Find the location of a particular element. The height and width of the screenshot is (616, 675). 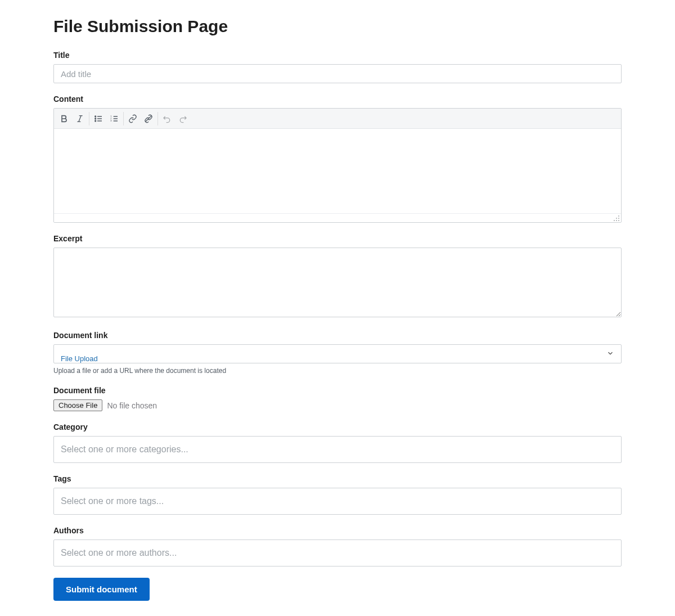

undo-button is located at coordinates (167, 119).